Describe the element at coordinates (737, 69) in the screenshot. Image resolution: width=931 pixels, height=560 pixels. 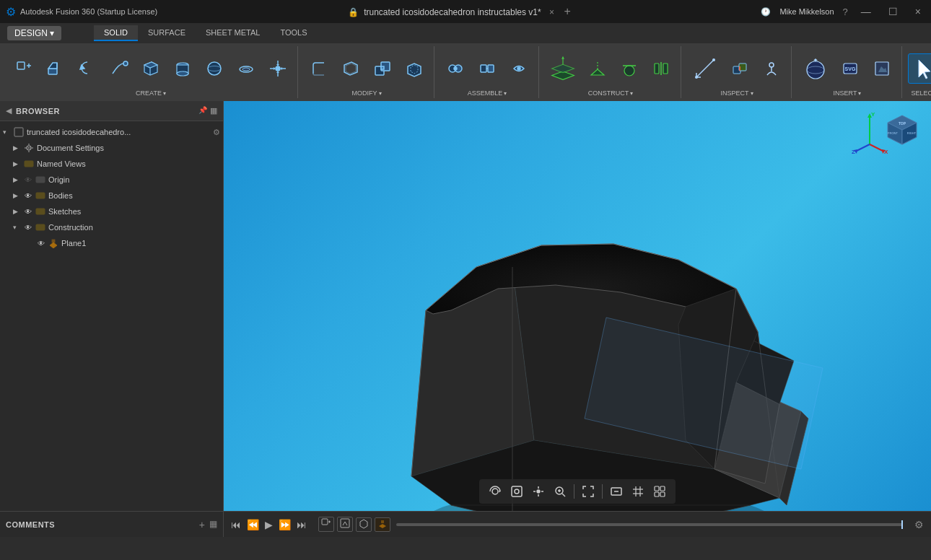
I see `inspect-icons` at that location.